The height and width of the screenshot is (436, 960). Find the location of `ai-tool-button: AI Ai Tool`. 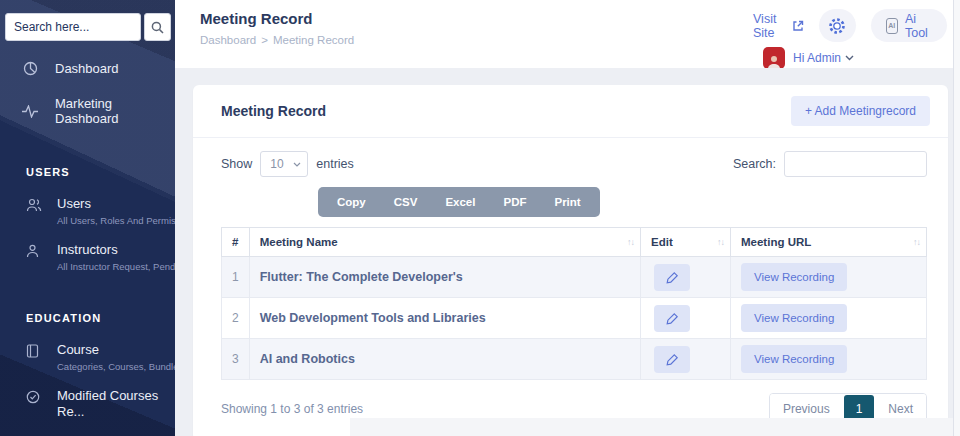

ai-tool-button: AI Ai Tool is located at coordinates (910, 26).